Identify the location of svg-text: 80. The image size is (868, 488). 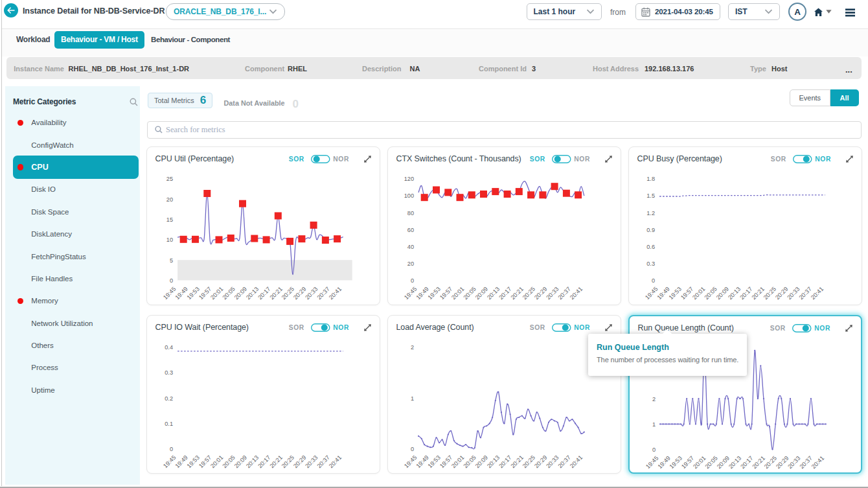
(411, 213).